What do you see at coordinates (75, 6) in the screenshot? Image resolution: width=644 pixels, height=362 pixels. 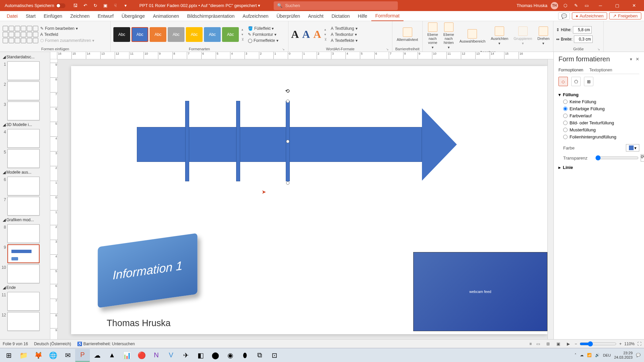 I see `save-icon: 🖫` at bounding box center [75, 6].